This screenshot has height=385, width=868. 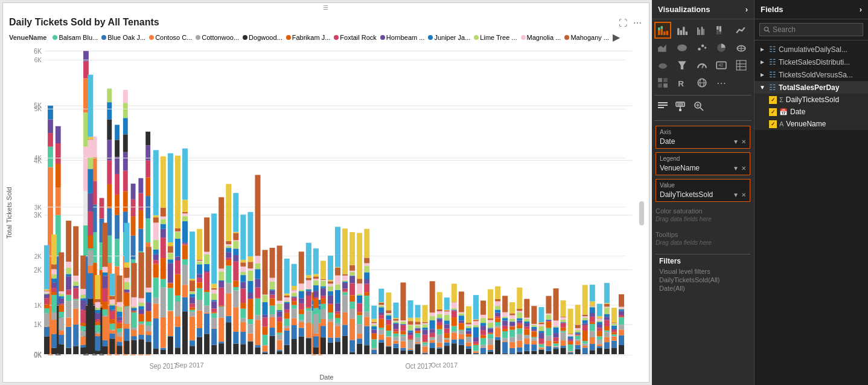 What do you see at coordinates (623, 23) in the screenshot?
I see `expand-icon: ⛶` at bounding box center [623, 23].